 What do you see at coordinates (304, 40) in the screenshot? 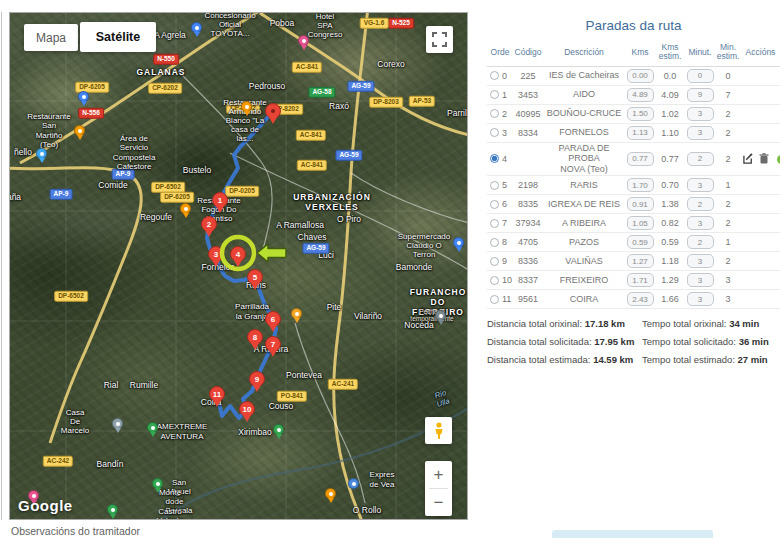
I see `hotel-spa-marker` at bounding box center [304, 40].